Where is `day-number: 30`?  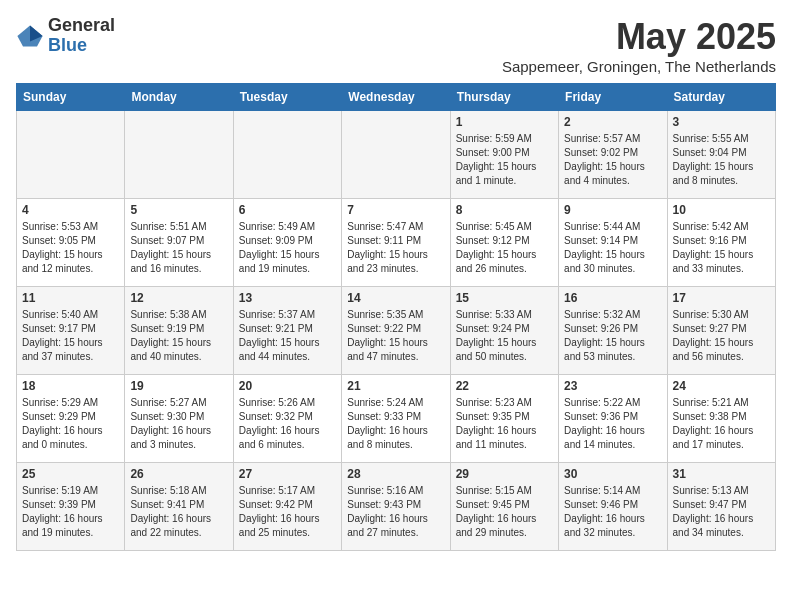 day-number: 30 is located at coordinates (612, 474).